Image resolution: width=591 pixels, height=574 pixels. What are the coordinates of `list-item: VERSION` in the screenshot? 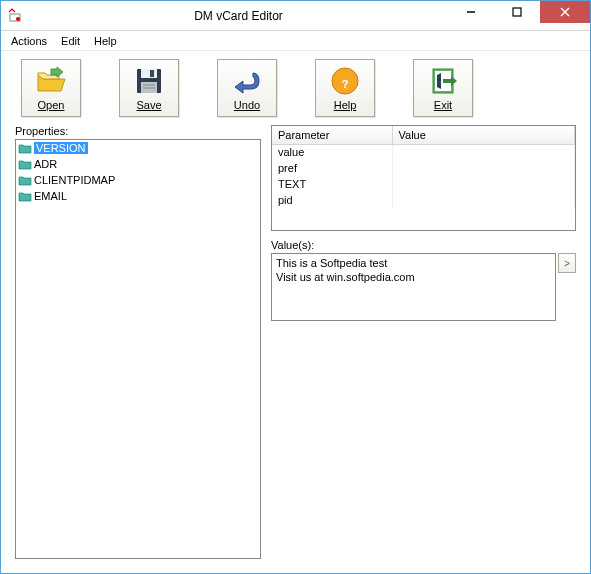 It's located at (138, 148).